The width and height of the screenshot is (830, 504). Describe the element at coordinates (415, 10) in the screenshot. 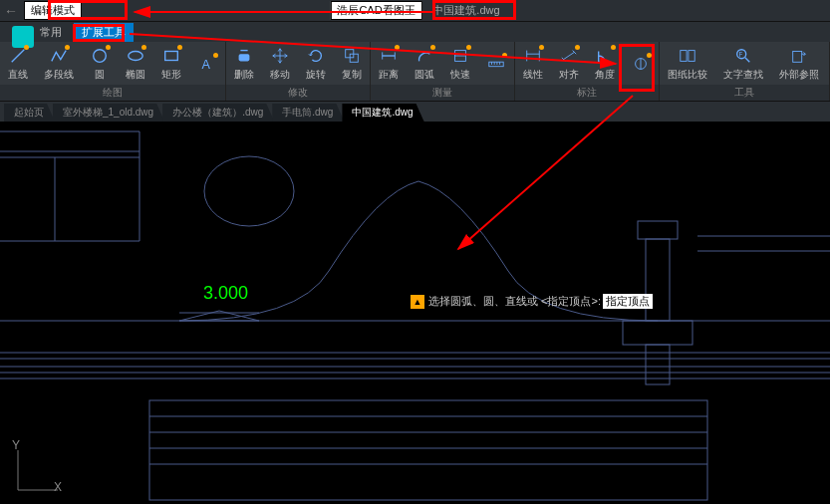

I see `title-center: 浩辰CAD看图王 - 中国建筑.dwg` at that location.